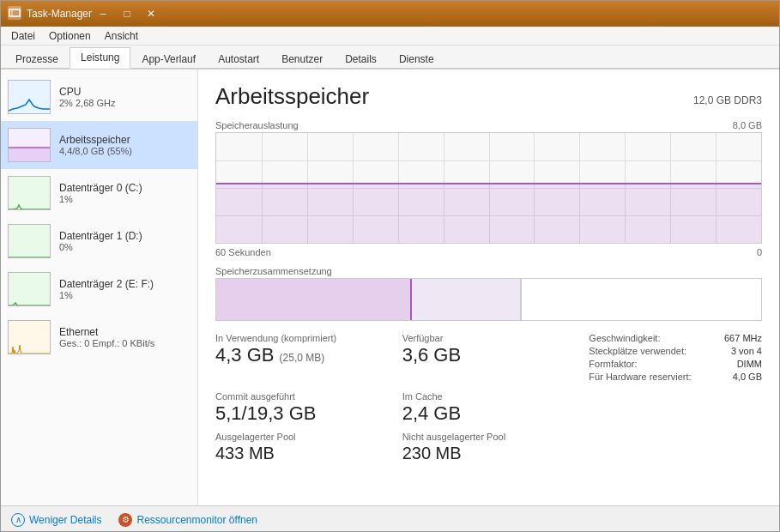  What do you see at coordinates (100, 241) in the screenshot?
I see `sidebar-item-disk1: Datenträger 1 (D:) 0%` at bounding box center [100, 241].